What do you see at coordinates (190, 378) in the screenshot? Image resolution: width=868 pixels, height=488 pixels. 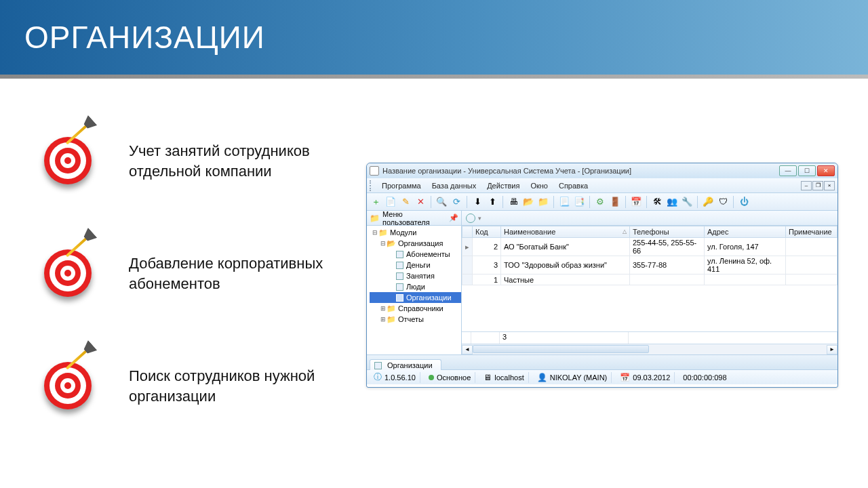 I see `bullet-item: Поиск сотрудников нужной организации` at bounding box center [190, 378].